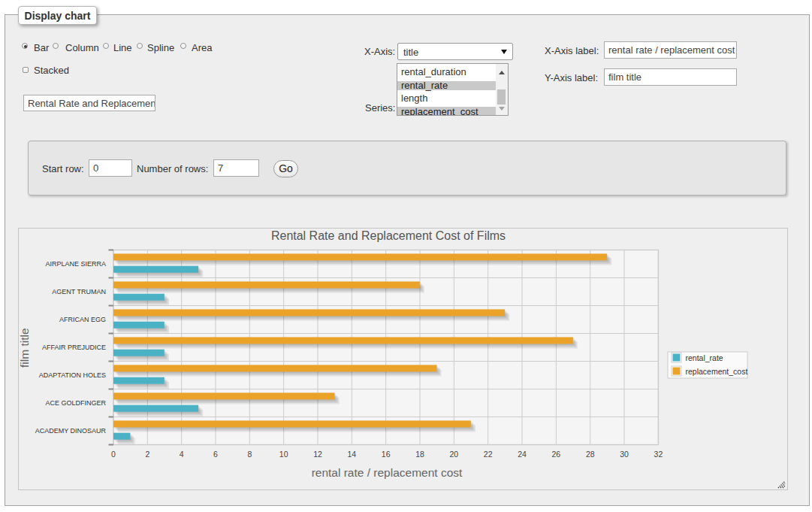  What do you see at coordinates (386, 454) in the screenshot?
I see `svg-text: 16` at bounding box center [386, 454].